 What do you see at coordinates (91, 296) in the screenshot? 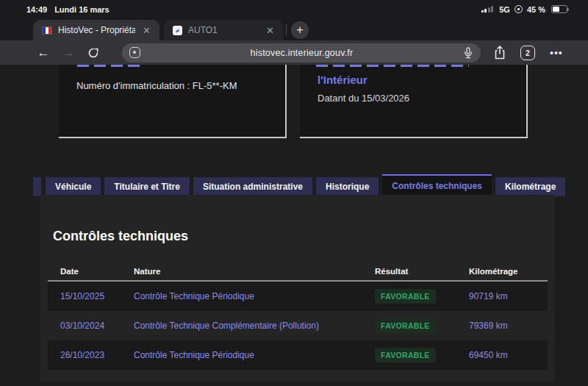
I see `ct-date: 15/10/2025` at bounding box center [91, 296].